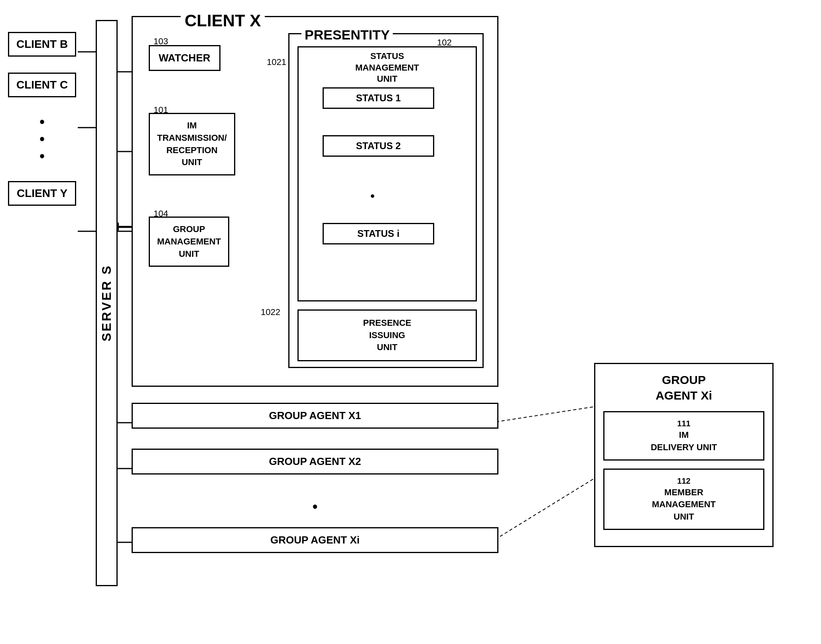 The width and height of the screenshot is (821, 644). What do you see at coordinates (684, 436) in the screenshot?
I see `im-delivery-box: 111 IMDELIVERY UNIT` at bounding box center [684, 436].